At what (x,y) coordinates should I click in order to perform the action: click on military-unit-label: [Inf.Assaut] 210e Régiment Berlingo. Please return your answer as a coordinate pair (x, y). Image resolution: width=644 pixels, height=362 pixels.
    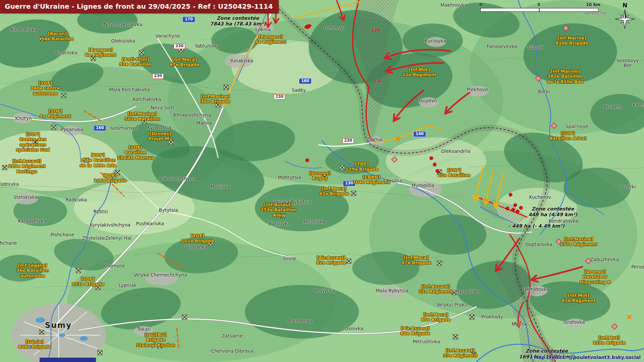
    Looking at the image, I should click on (27, 166).